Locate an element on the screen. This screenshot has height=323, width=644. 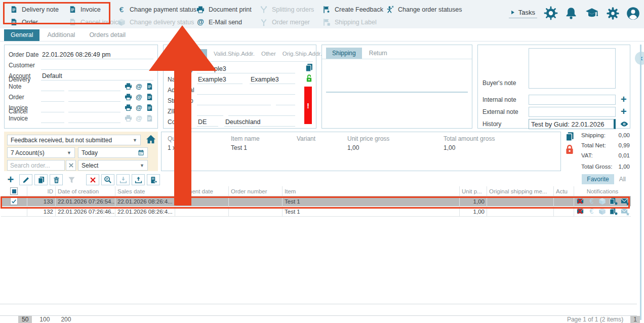
delivery-note-button: Delivery note is located at coordinates (39, 9).